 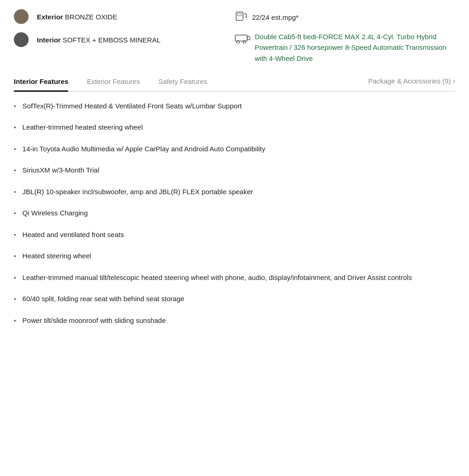 What do you see at coordinates (99, 40) in the screenshot?
I see `interior-color-label: Interior SOFTEX + EMBOSS MINERAL` at bounding box center [99, 40].